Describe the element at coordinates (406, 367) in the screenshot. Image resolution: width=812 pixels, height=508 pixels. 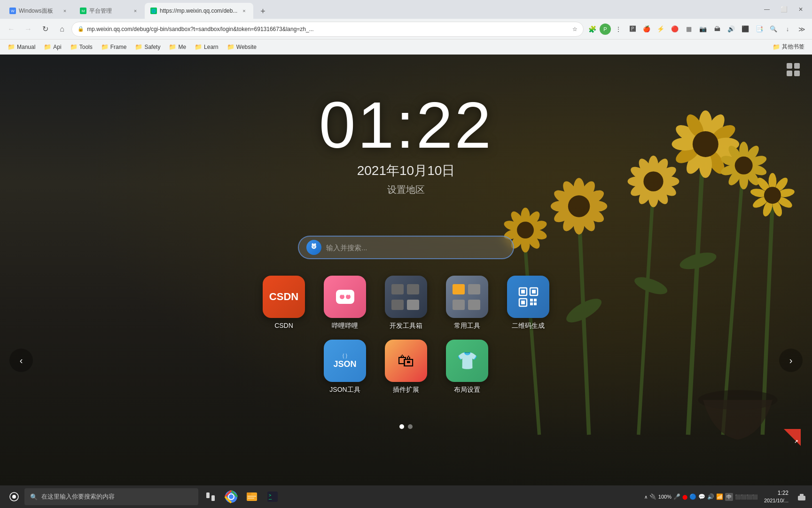
I see `app-plugins: 🛍 插件扩展` at that location.